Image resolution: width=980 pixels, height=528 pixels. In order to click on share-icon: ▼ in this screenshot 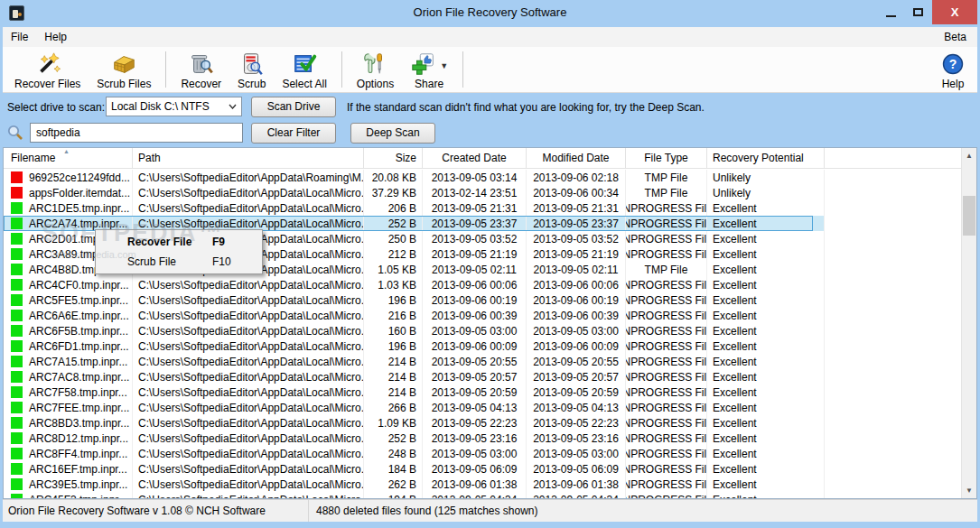, I will do `click(429, 64)`.